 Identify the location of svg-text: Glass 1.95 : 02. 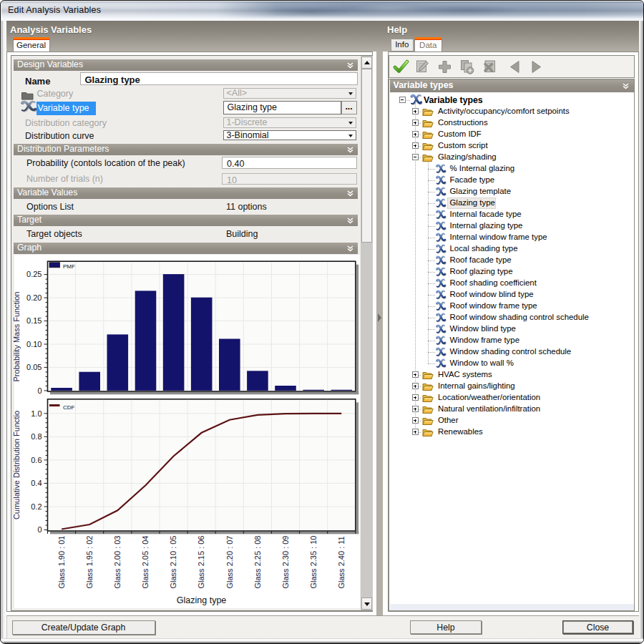
(89, 562).